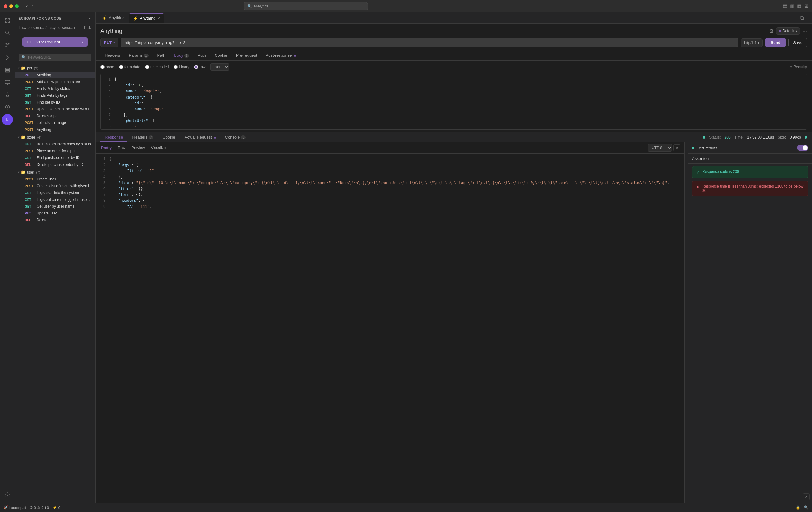 This screenshot has height=512, width=812. I want to click on tab-params: Params1, so click(139, 55).